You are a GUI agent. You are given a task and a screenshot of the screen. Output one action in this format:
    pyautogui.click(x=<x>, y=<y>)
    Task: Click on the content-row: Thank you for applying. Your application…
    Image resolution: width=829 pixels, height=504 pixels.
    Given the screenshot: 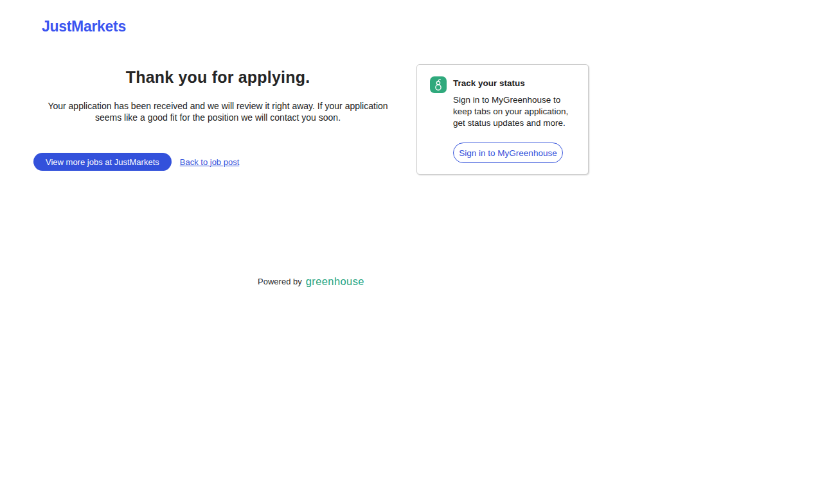 What is the action you would take?
    pyautogui.click(x=311, y=119)
    